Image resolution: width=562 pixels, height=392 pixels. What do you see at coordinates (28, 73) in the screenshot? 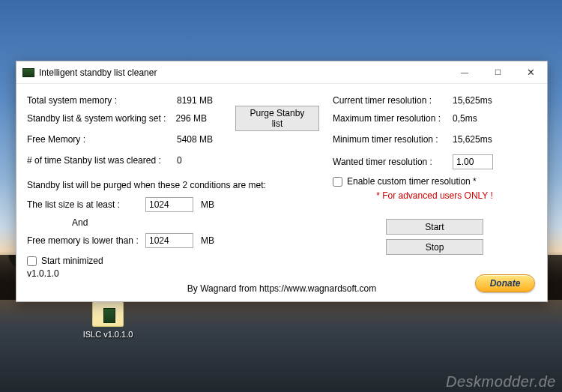
I see `app-icon` at bounding box center [28, 73].